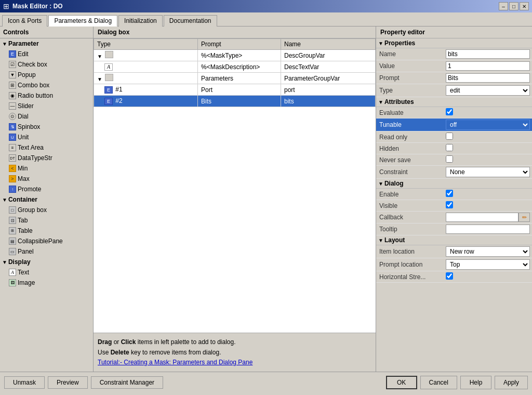  Describe the element at coordinates (410, 265) in the screenshot. I see `prop-promptlocation-label: Prompt location` at that location.